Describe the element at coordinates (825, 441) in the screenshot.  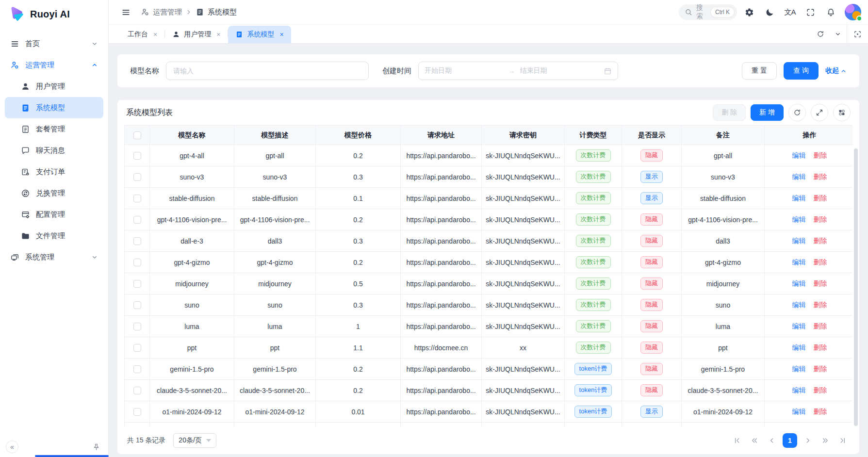
I see `forward-5-pages-button` at that location.